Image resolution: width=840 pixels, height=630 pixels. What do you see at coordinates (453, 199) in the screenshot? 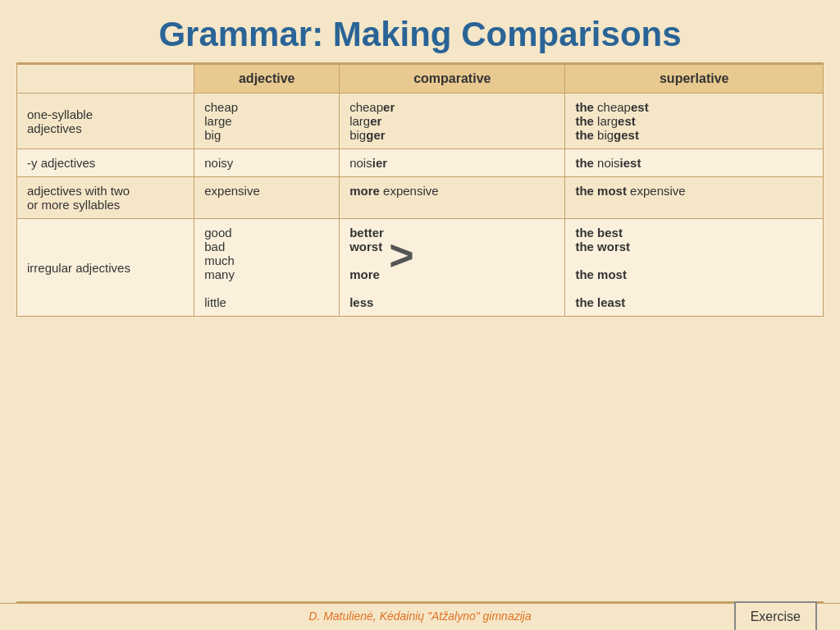
I see `comparatives-two-syllable: more expensive` at bounding box center [453, 199].